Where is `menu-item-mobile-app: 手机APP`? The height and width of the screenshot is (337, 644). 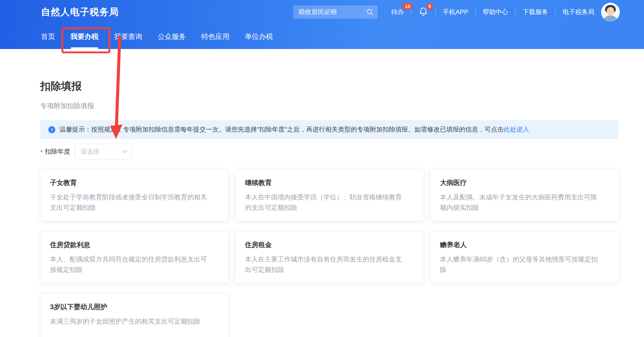
menu-item-mobile-app: 手机APP is located at coordinates (455, 12).